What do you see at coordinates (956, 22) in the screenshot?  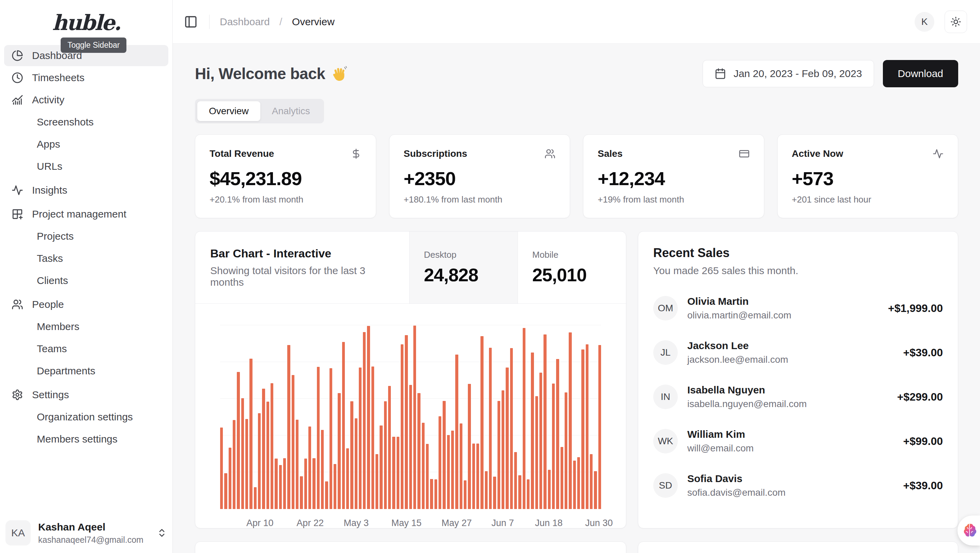 I see `theme-toggle-button` at bounding box center [956, 22].